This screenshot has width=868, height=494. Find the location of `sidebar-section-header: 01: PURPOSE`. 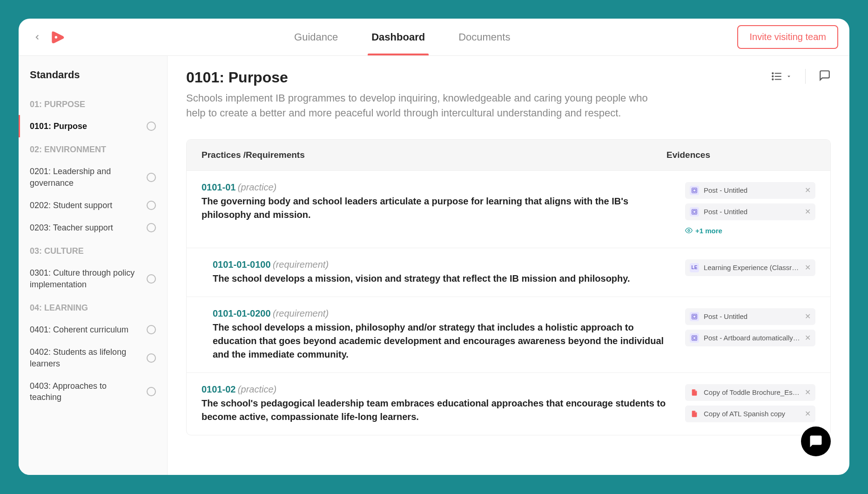

sidebar-section-header: 01: PURPOSE is located at coordinates (93, 103).